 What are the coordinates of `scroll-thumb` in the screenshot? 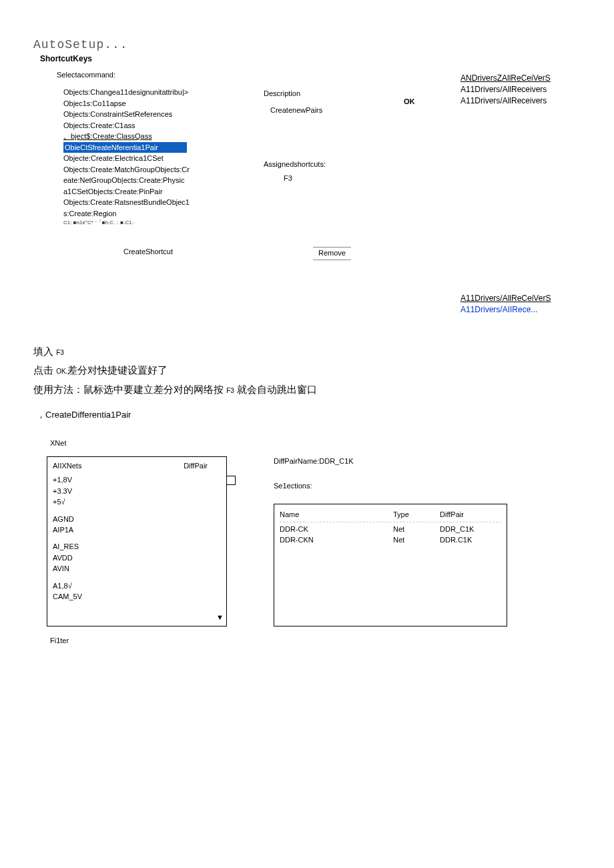 It's located at (231, 480).